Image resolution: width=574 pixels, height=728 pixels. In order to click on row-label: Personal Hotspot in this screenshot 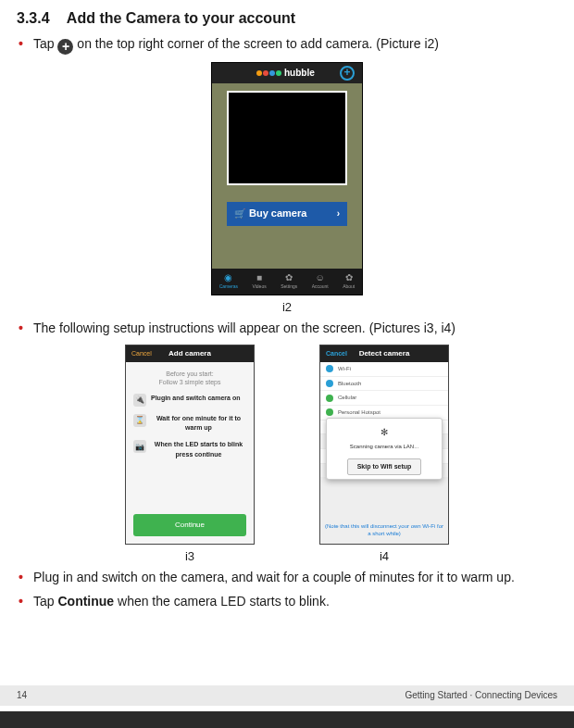, I will do `click(359, 413)`.